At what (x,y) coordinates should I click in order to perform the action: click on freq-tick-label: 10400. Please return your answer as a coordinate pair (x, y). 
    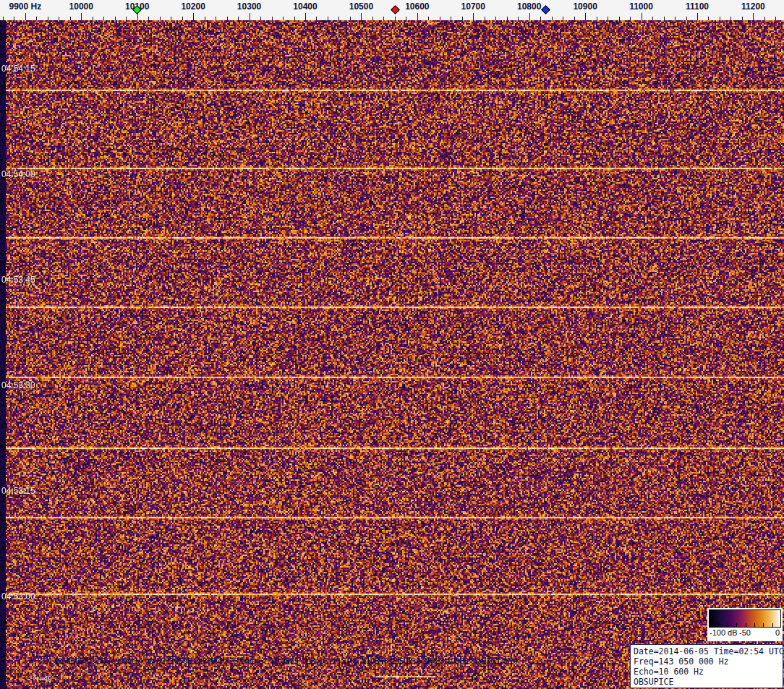
    Looking at the image, I should click on (305, 7).